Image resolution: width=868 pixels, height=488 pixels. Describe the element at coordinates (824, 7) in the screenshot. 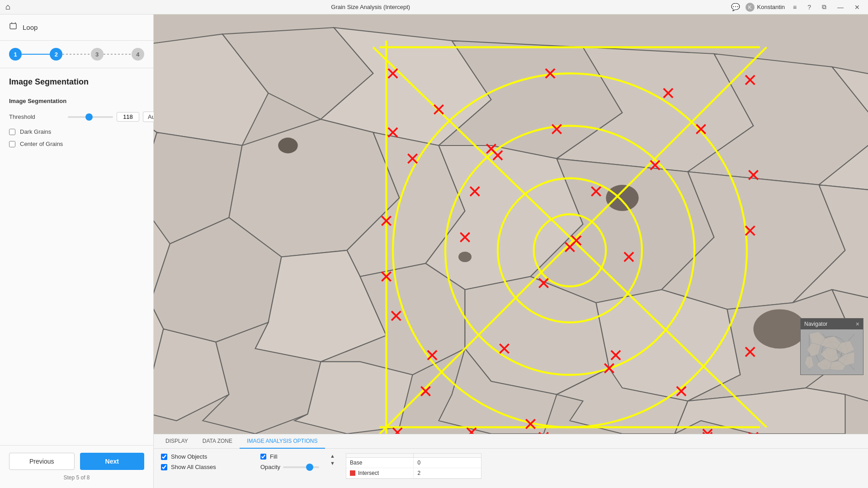

I see `restore-icon: ⧉` at that location.